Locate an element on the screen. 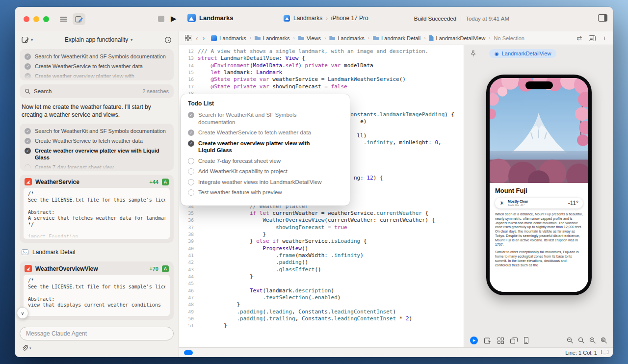  related-items-grid-icon is located at coordinates (188, 38).